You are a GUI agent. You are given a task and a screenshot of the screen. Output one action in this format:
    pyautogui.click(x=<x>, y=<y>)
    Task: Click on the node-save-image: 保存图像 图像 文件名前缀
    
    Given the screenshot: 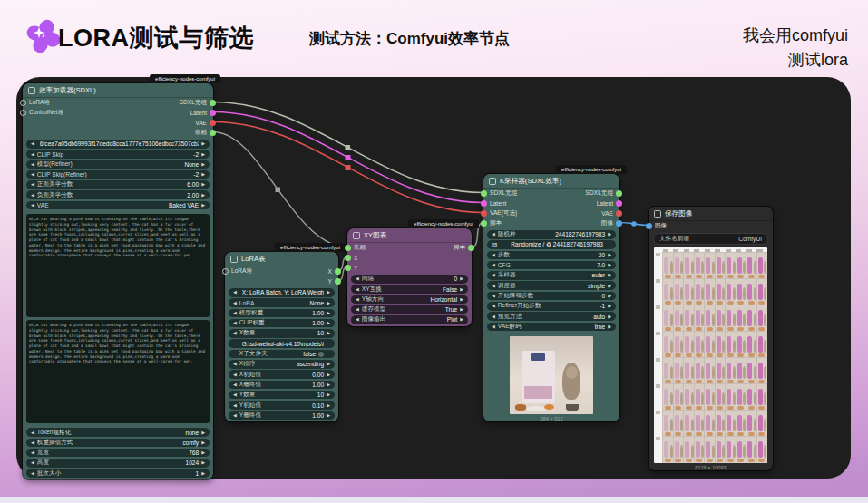 What is the action you would take?
    pyautogui.click(x=711, y=339)
    